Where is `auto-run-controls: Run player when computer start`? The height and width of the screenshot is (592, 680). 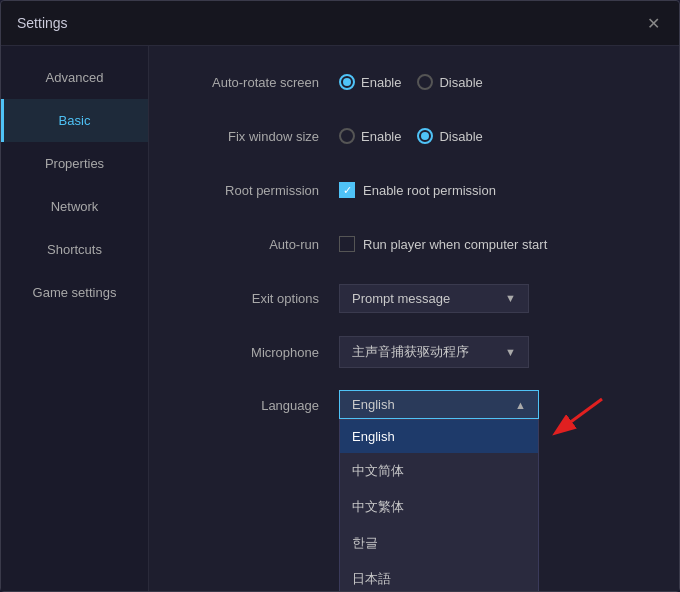 auto-run-controls: Run player when computer start is located at coordinates (494, 244).